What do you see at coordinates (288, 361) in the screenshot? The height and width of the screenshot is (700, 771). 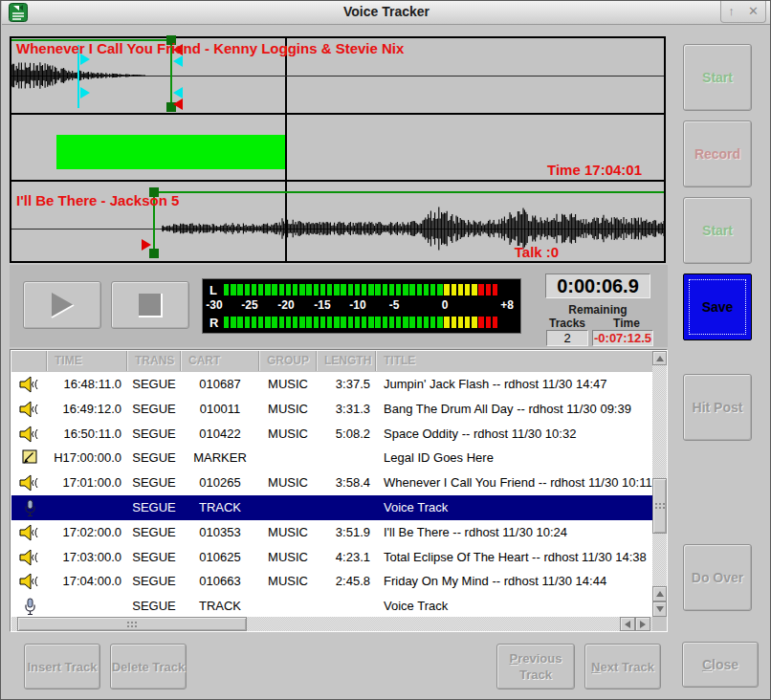 I see `column-header-group: GROUP` at bounding box center [288, 361].